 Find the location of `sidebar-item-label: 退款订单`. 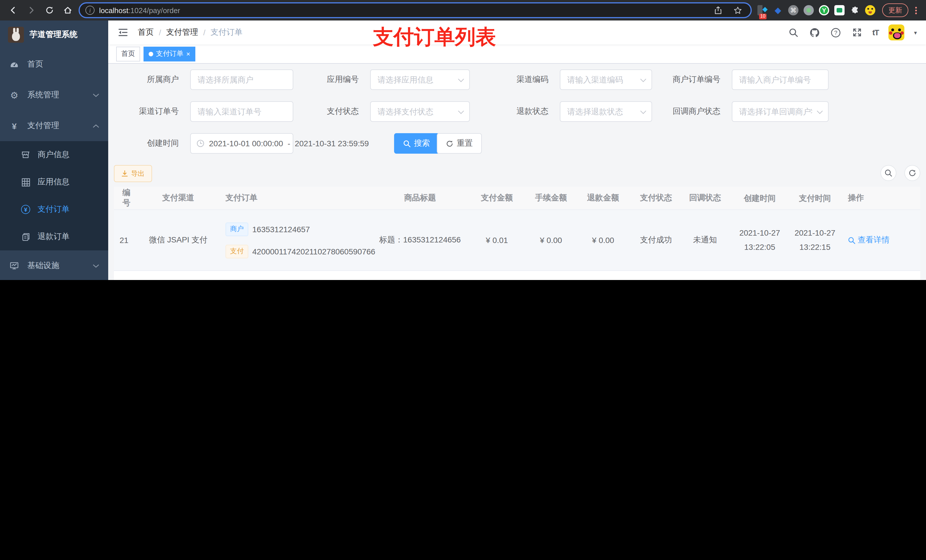

sidebar-item-label: 退款订单 is located at coordinates (53, 237).